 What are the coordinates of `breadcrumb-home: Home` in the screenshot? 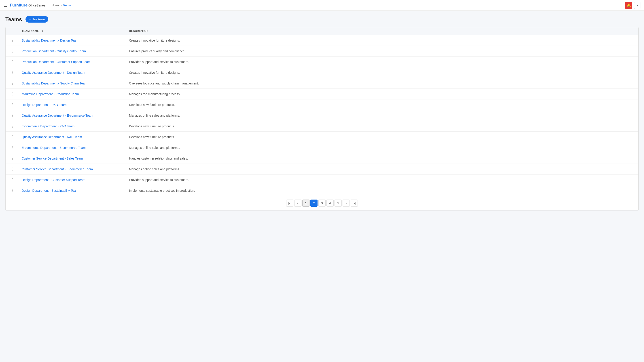 It's located at (56, 5).